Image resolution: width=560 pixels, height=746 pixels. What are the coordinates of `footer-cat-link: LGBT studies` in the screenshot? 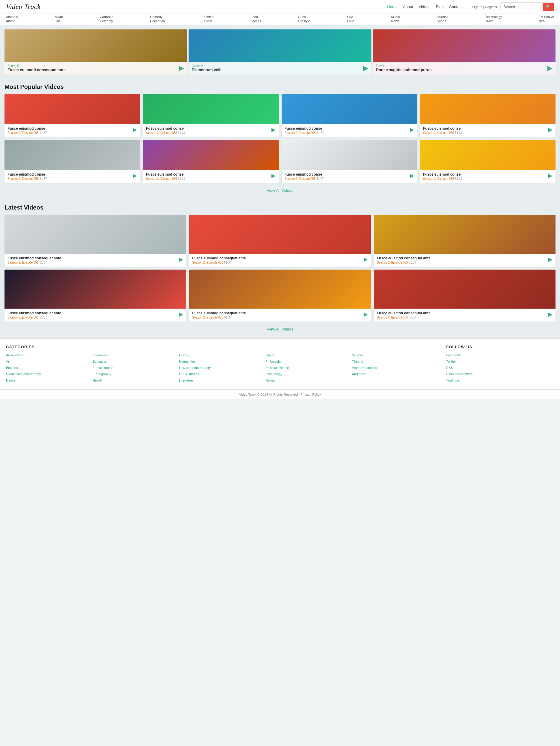 It's located at (221, 374).